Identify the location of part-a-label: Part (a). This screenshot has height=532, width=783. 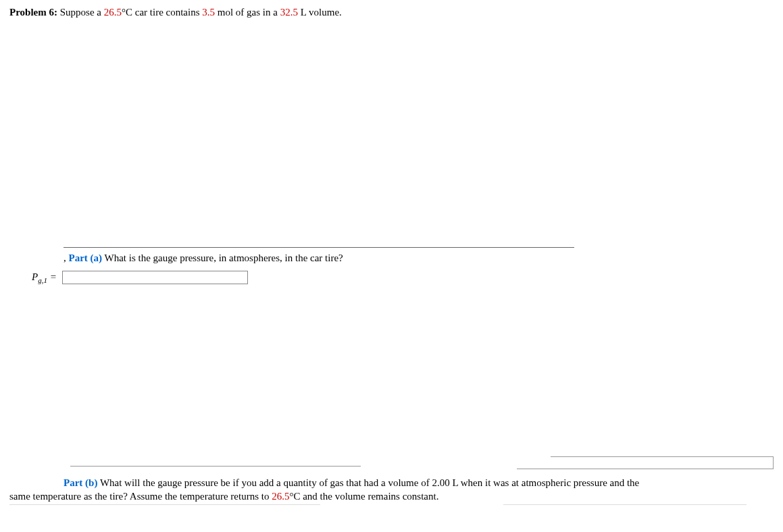
(86, 258).